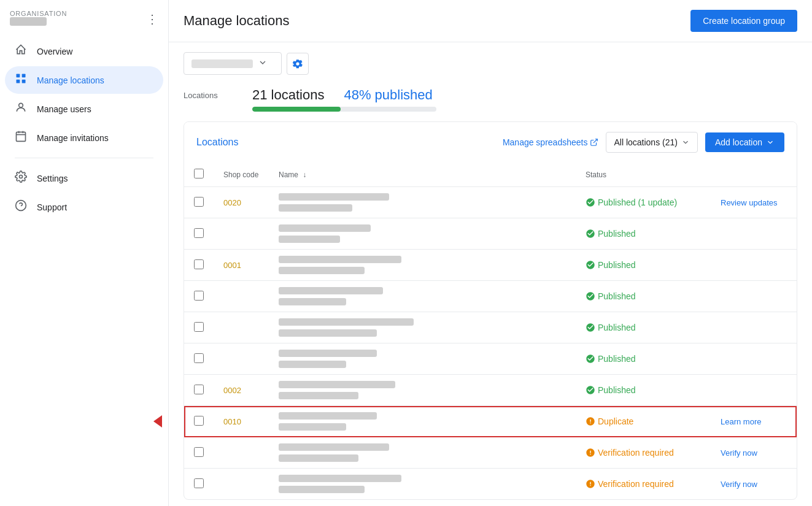 The width and height of the screenshot is (812, 506). Describe the element at coordinates (288, 175) in the screenshot. I see `col-name-label: Name` at that location.